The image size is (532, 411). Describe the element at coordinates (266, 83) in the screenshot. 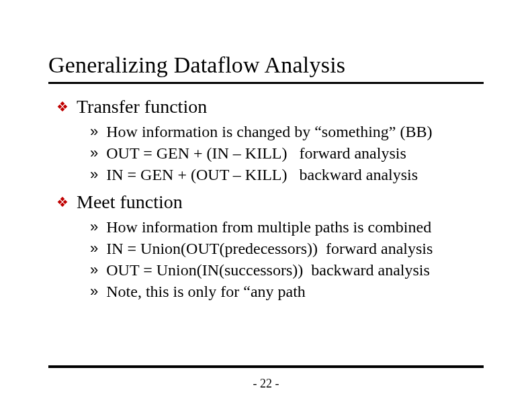

I see `title-underline` at that location.